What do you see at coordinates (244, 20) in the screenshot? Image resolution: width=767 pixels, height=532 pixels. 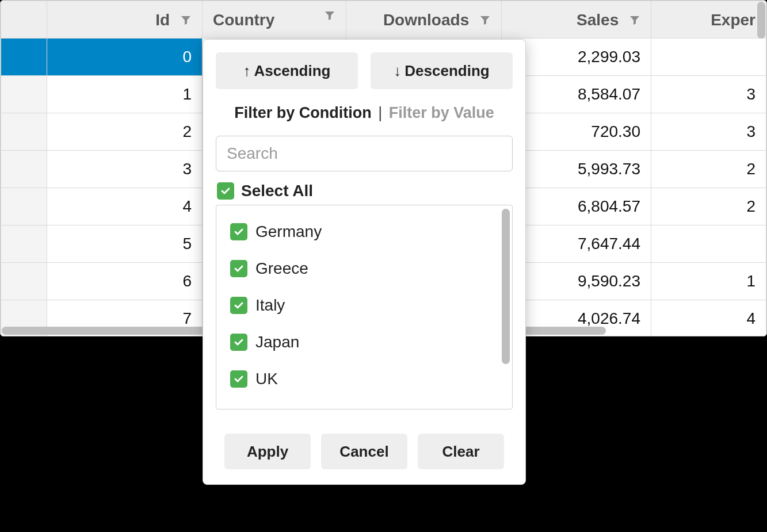 I see `column-label: Country` at bounding box center [244, 20].